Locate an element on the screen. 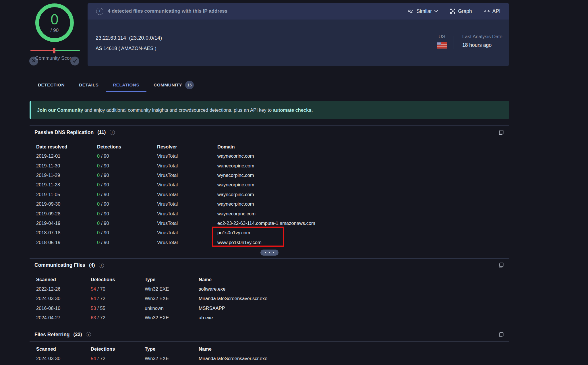  community-score-handle is located at coordinates (54, 51).